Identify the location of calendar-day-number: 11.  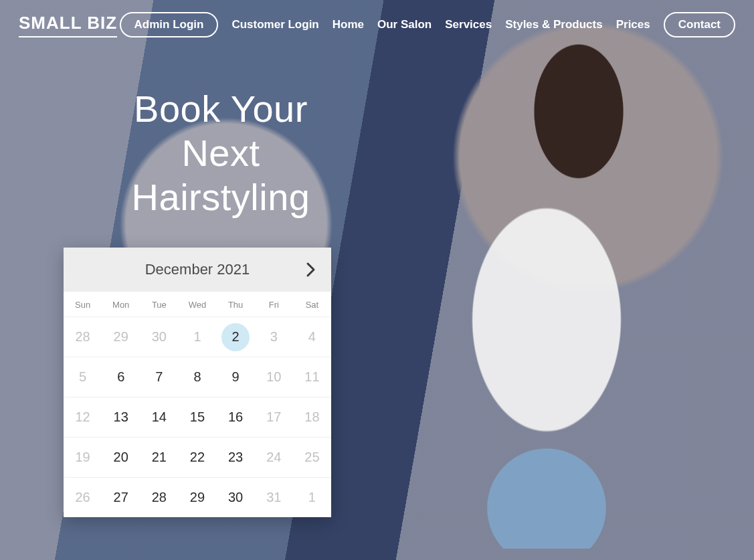
(312, 377).